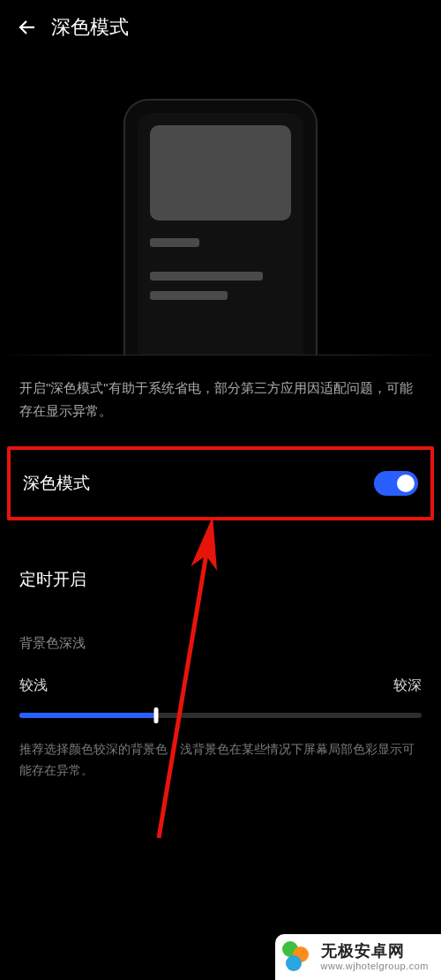 This screenshot has width=441, height=980. Describe the element at coordinates (220, 400) in the screenshot. I see `dark-mode-description: 开启"深色模式"有助于系统省电，部分第三方应用因适配问题，可能存在显示异常。` at that location.